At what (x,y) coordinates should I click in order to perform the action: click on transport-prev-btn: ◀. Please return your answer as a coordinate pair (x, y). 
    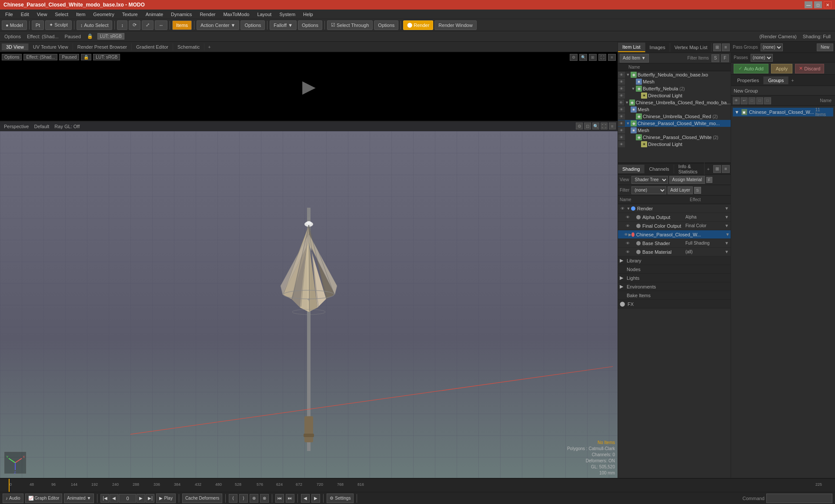
    Looking at the image, I should click on (114, 498).